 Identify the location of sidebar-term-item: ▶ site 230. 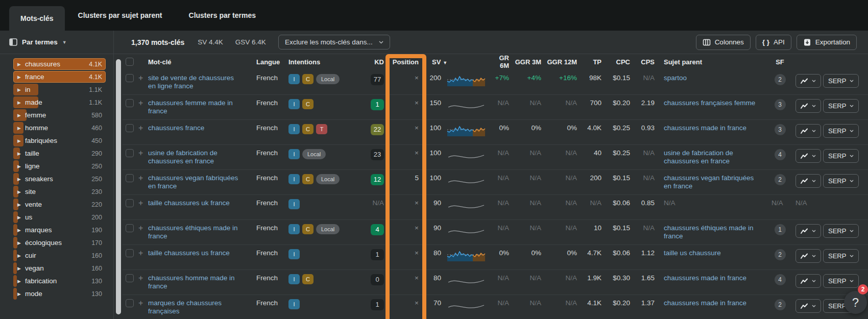
(57, 192).